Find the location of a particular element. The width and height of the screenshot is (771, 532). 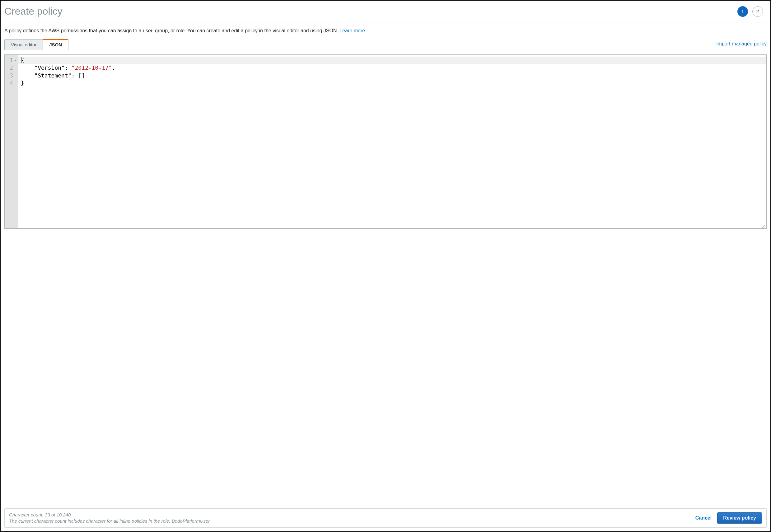

footer-info: Character count: 39 of 10,240. The curre… is located at coordinates (110, 518).